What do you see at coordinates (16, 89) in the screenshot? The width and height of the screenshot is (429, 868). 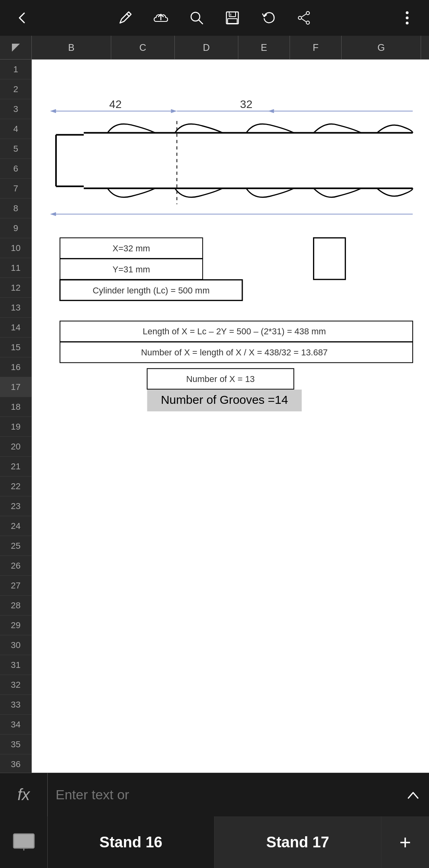 I see `row-num-2: 2` at bounding box center [16, 89].